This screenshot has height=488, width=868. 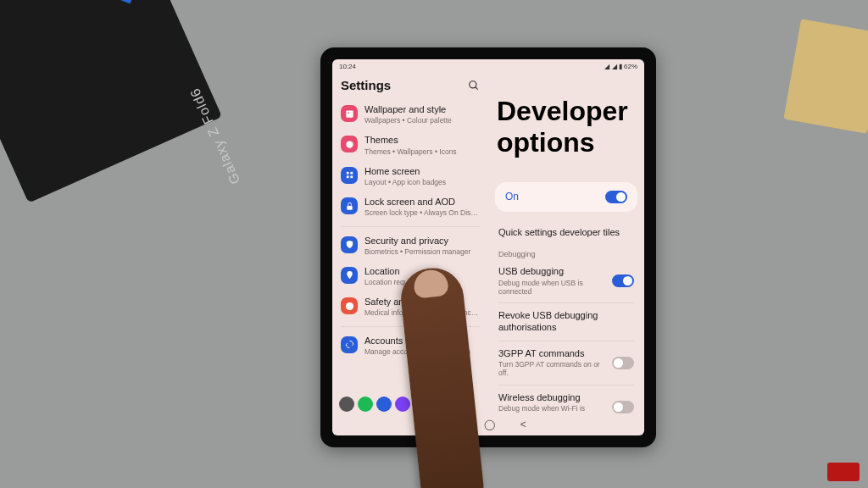 I want to click on item-title: Home screen, so click(x=422, y=171).